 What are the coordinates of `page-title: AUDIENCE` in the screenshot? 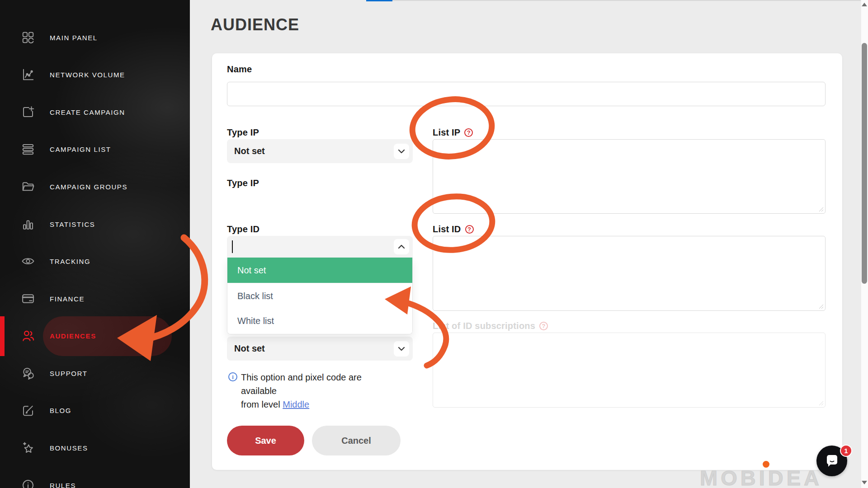 It's located at (255, 25).